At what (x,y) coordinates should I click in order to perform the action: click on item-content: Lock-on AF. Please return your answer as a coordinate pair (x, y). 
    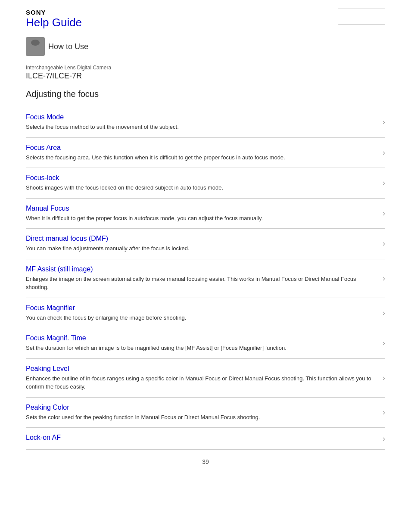
    Looking at the image, I should click on (204, 439).